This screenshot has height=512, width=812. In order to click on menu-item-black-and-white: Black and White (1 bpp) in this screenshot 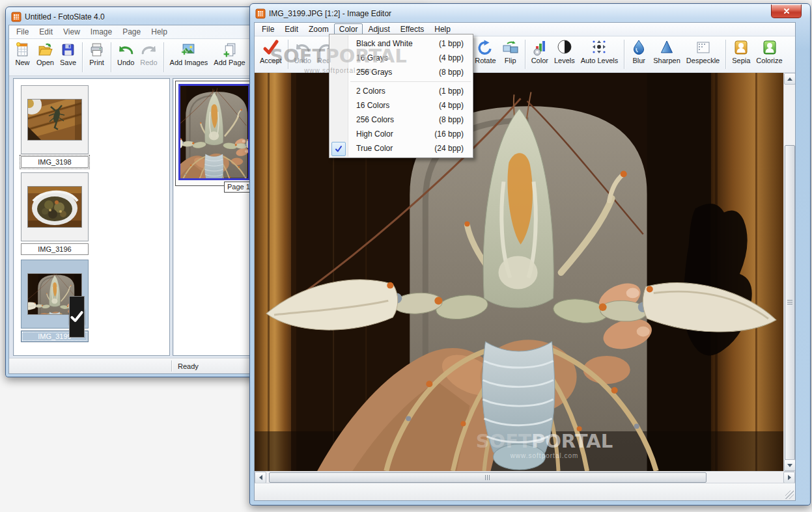, I will do `click(401, 44)`.